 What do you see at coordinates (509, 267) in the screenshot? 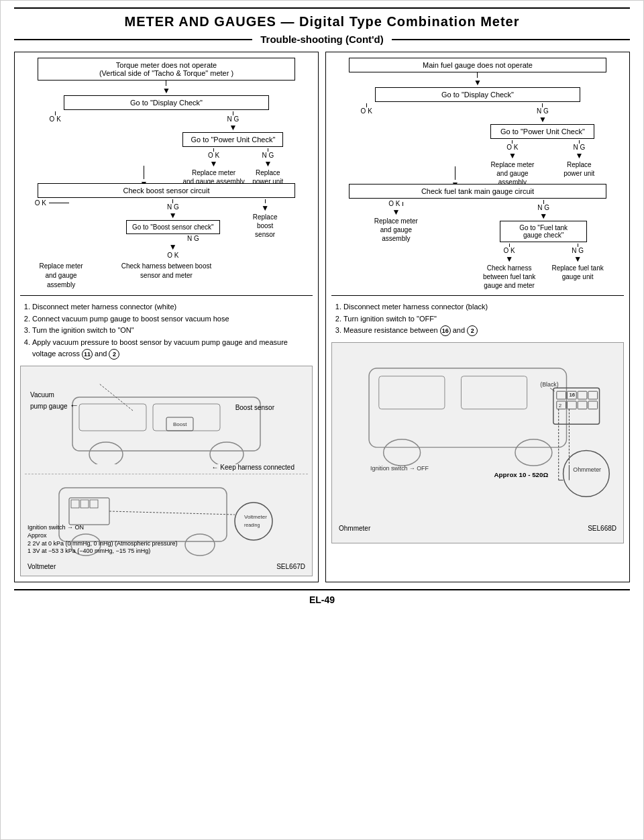
I see `right-ok4: O K ▼ Check harness between fuel tank ga…` at bounding box center [509, 267].